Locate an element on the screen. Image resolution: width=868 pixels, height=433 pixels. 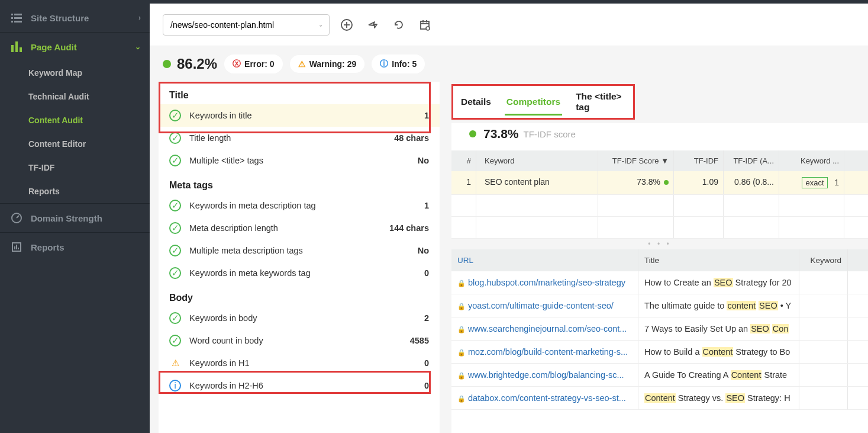
audit-icon is located at coordinates (17, 47).